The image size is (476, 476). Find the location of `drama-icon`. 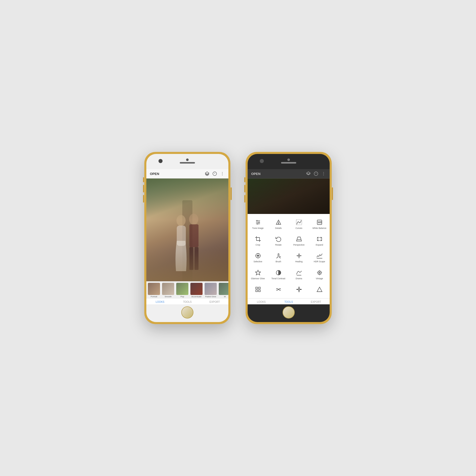

drama-icon is located at coordinates (299, 273).